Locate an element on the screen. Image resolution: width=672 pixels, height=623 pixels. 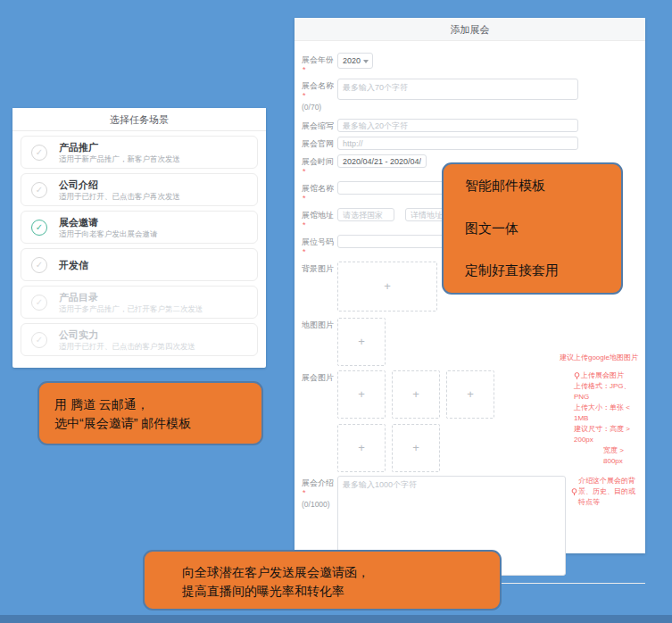
scenario-panel-title: 选择任务场景 is located at coordinates (139, 120).